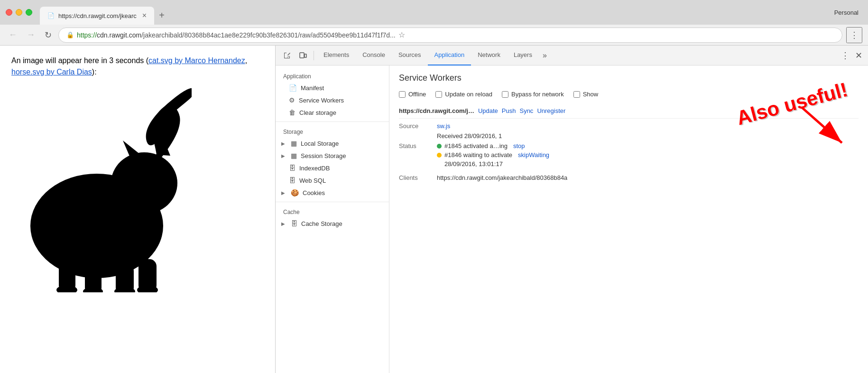  Describe the element at coordinates (509, 111) in the screenshot. I see `sw-push-link: Push` at that location.